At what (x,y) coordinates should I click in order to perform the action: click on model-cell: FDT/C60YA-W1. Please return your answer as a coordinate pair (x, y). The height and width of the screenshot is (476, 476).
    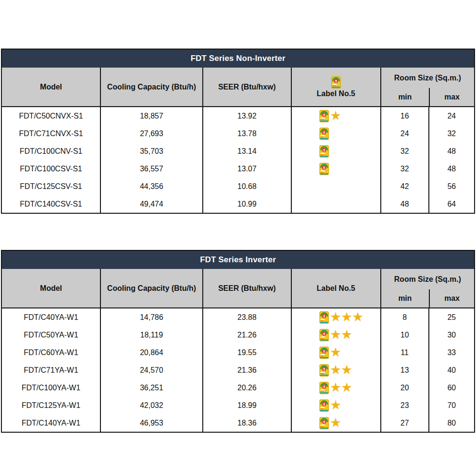
    Looking at the image, I should click on (51, 352).